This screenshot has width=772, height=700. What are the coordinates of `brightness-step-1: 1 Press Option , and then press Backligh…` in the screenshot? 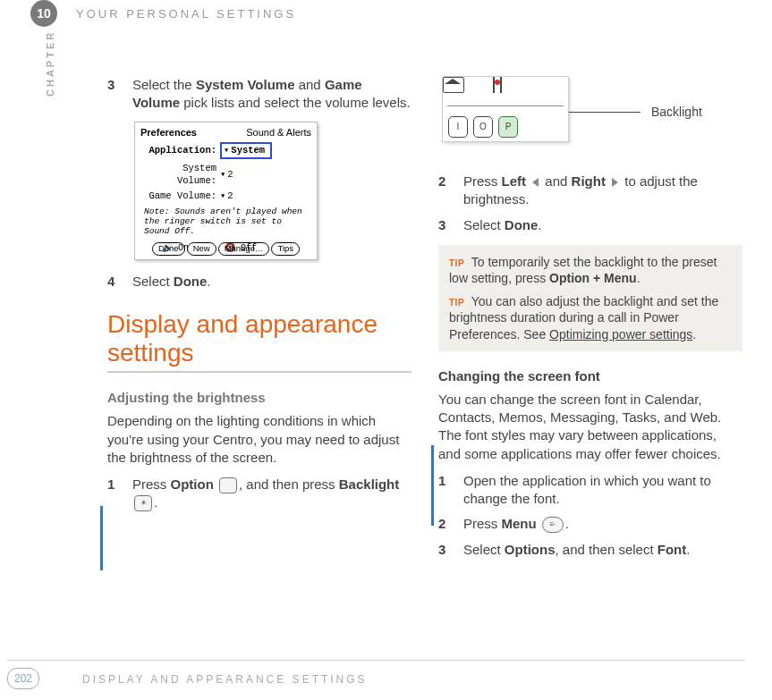 It's located at (259, 493).